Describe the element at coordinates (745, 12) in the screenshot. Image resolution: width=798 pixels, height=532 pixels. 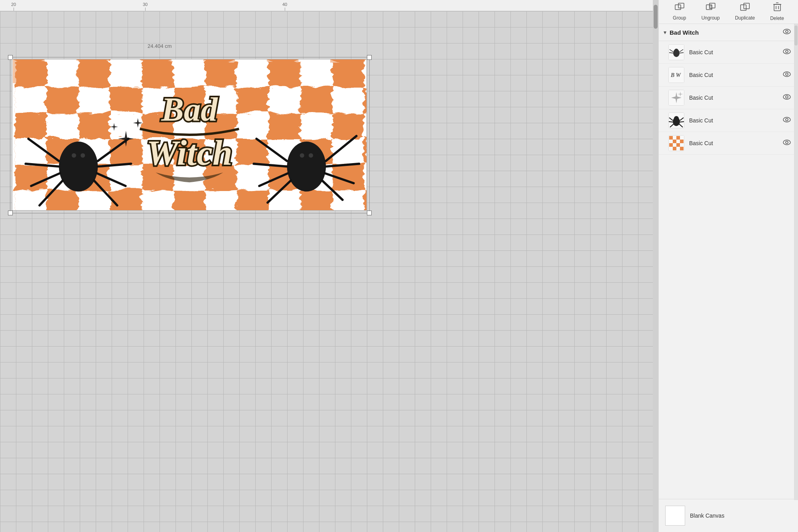
I see `duplicate-button: Duplicate` at that location.